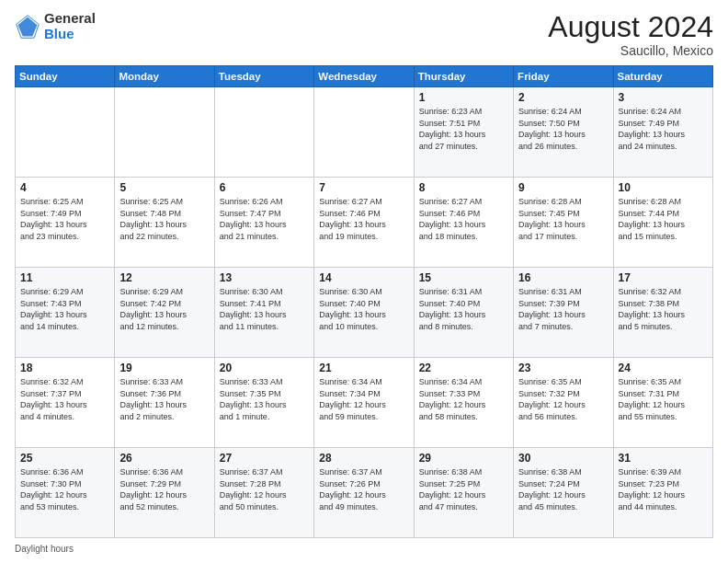 This screenshot has height=563, width=728. Describe the element at coordinates (563, 132) in the screenshot. I see `calendar-cell: 2Sunrise: 6:24 AM Sunset: 7:50 PM Daylig…` at that location.